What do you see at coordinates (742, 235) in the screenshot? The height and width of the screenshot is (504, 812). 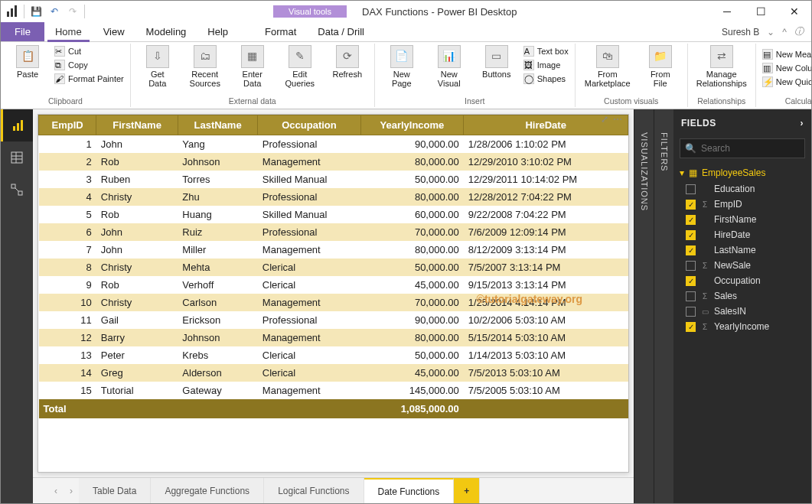 I see `field-row: ✓HireDate` at bounding box center [742, 235].